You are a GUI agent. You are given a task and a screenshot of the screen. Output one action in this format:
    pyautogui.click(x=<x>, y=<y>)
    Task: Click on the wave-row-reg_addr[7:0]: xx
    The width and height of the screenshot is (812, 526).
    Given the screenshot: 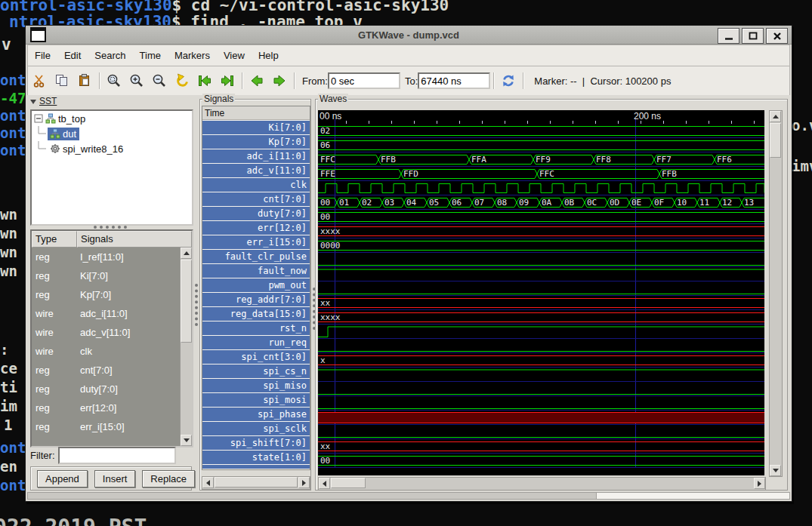 What is the action you would take?
    pyautogui.click(x=541, y=303)
    